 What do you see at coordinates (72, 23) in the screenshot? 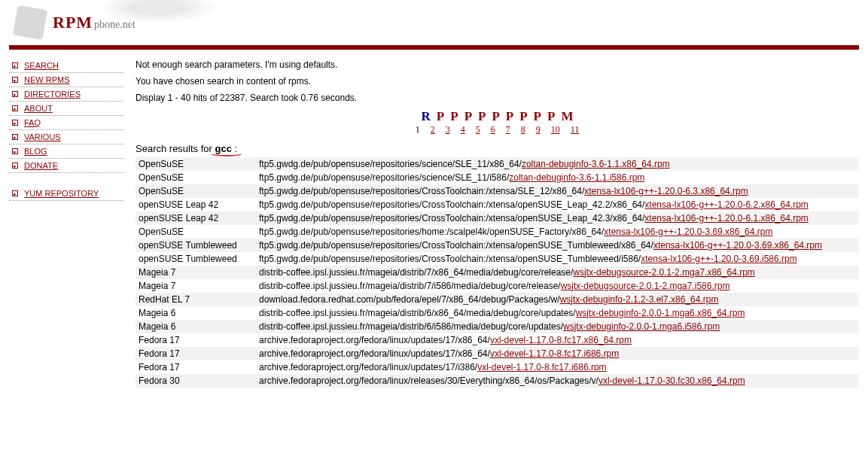
I see `logo-rpm-text: RPM` at bounding box center [72, 23].